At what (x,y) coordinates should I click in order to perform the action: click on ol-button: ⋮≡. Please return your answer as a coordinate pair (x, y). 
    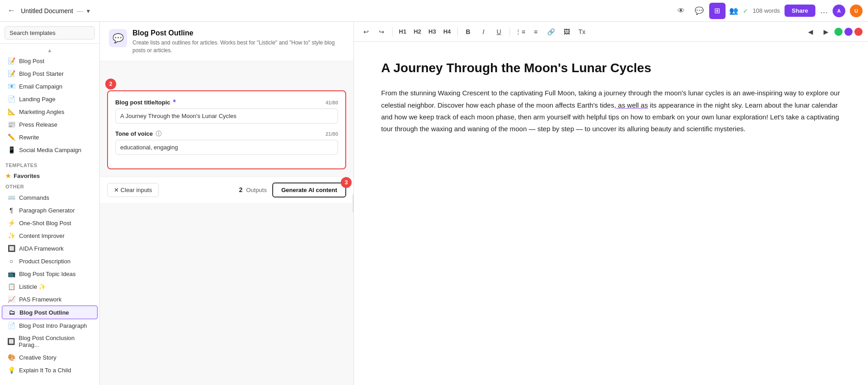
    Looking at the image, I should click on (520, 32).